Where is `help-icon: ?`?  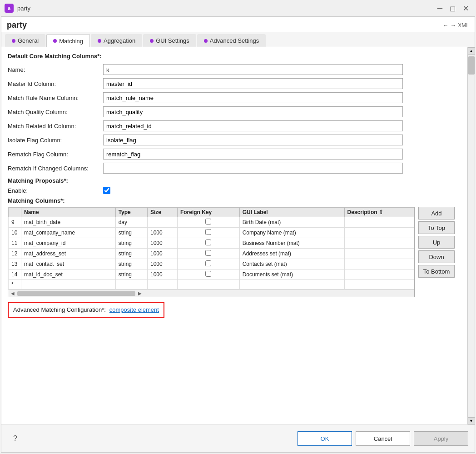
help-icon: ? is located at coordinates (15, 439).